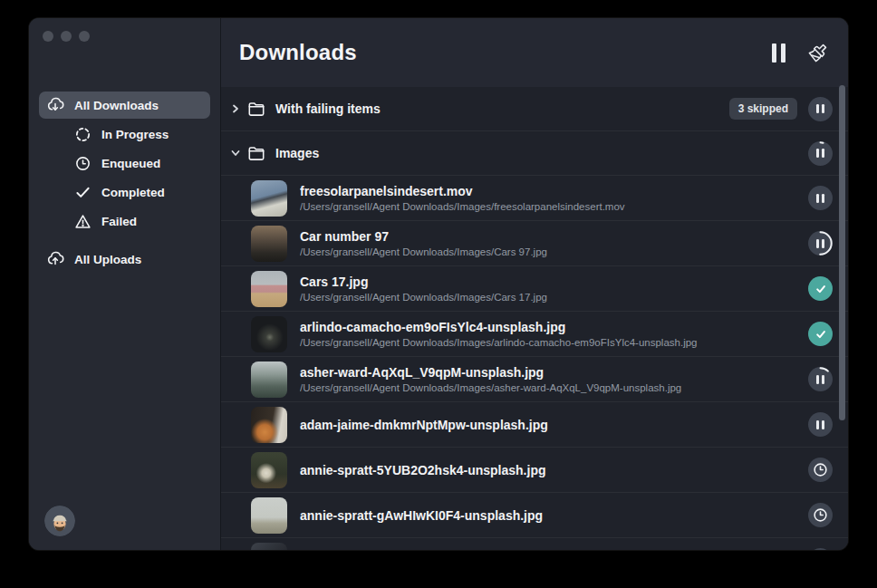  Describe the element at coordinates (424, 425) in the screenshot. I see `file-meta: adam-jaime-dmkmrNptMpw-unsplash.jpg` at that location.